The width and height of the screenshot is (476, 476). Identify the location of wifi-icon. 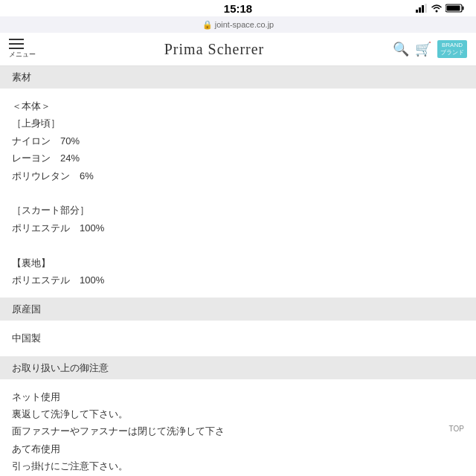
(437, 8).